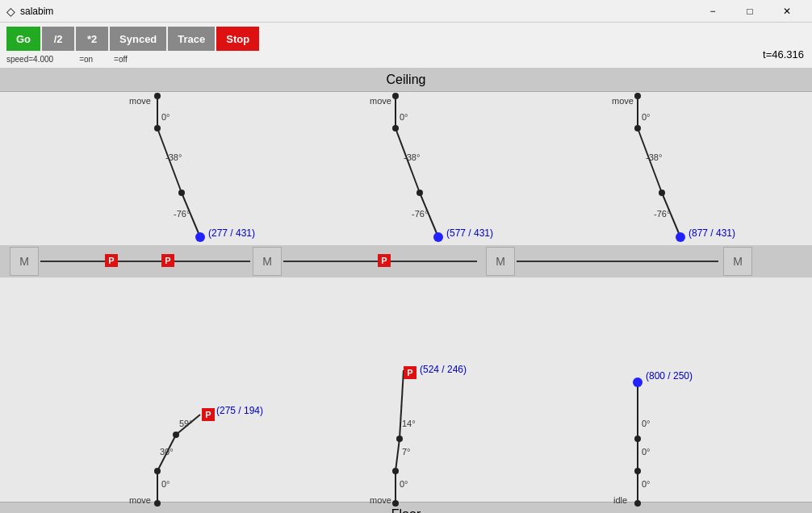 This screenshot has width=812, height=513. Describe the element at coordinates (121, 60) in the screenshot. I see `trace-sub: =off` at that location.